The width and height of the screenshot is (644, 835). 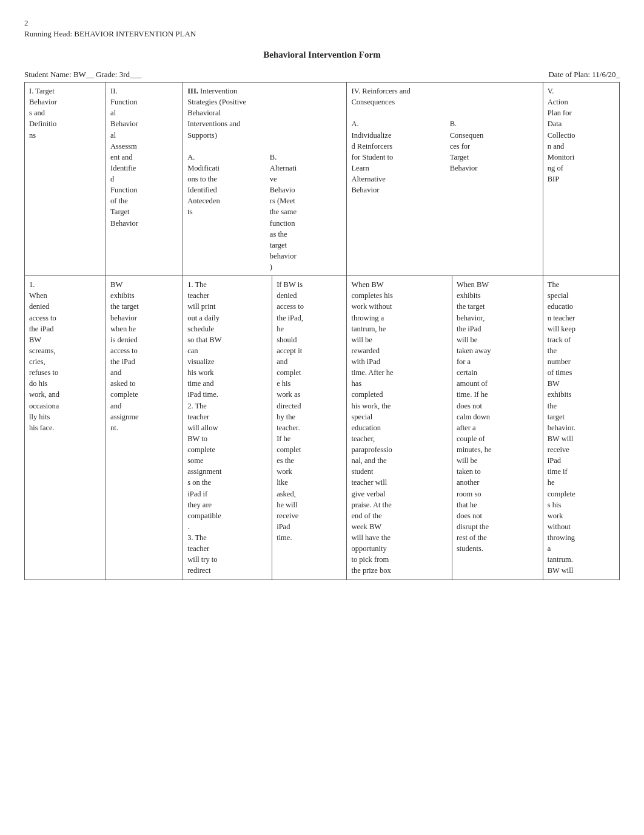 I want to click on col3-header: III. InterventionStrategies (PositiveBeh…, so click(x=265, y=180).